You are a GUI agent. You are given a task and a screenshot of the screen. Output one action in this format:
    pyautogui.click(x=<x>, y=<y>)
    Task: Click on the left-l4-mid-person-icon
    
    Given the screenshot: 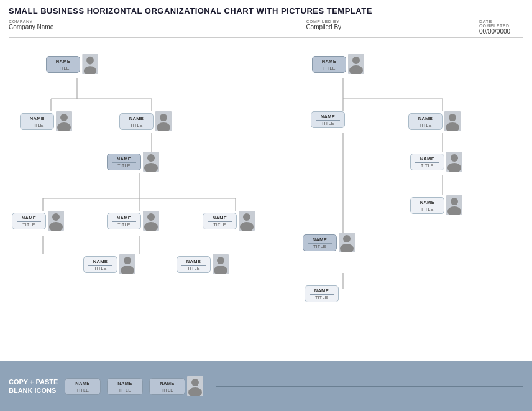 What is the action you would take?
    pyautogui.click(x=221, y=264)
    